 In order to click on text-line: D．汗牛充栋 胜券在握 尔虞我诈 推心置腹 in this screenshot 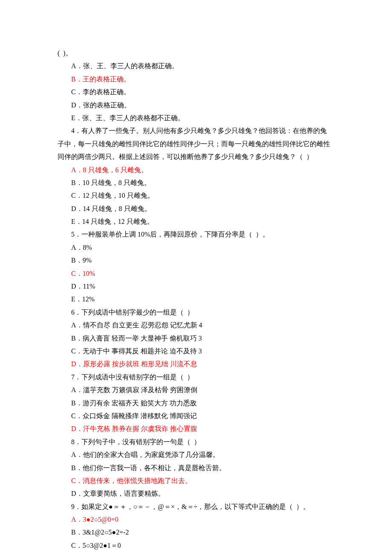, I will do `click(196, 429)`.